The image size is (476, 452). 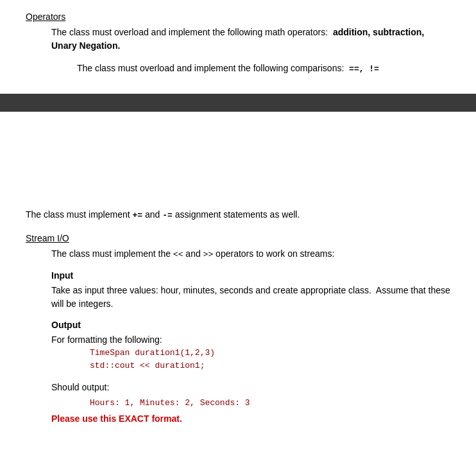 What do you see at coordinates (208, 254) in the screenshot?
I see `right-shift: >>` at bounding box center [208, 254].